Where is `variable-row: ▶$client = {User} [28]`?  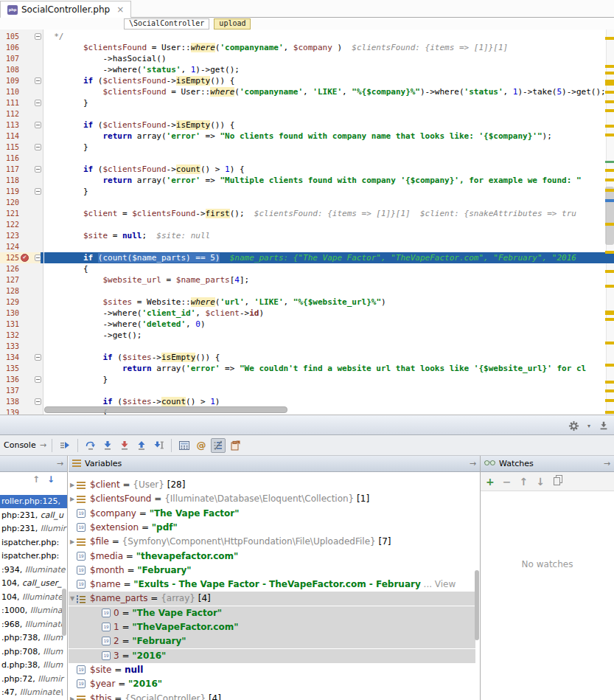 variable-row: ▶$client = {User} [28] is located at coordinates (272, 485).